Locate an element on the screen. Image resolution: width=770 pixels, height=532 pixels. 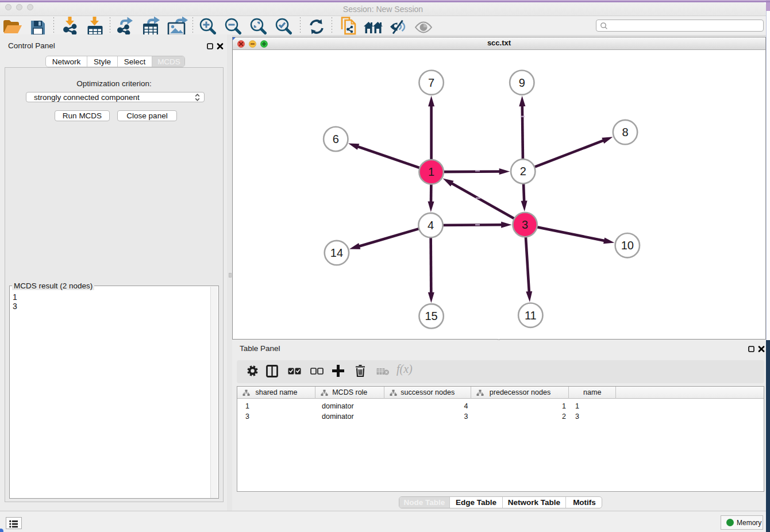
svg-text: 6 is located at coordinates (336, 139).